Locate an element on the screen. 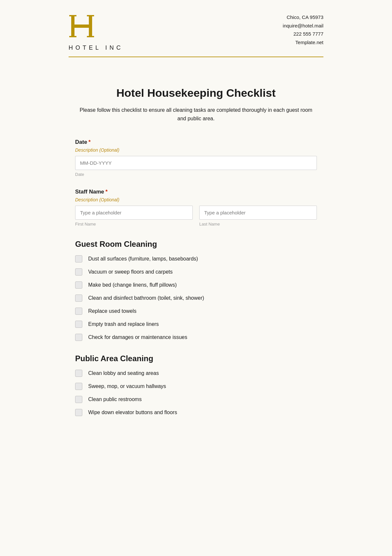 This screenshot has width=392, height=556. last-name-hint: Last Name is located at coordinates (258, 224).